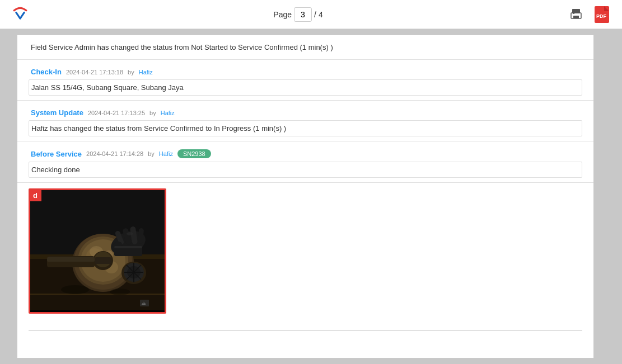 Image resolution: width=622 pixels, height=364 pixels. What do you see at coordinates (306, 162) in the screenshot?
I see `before-service-section: Before Service 2024-04-21 17:14:28 by Ha…` at bounding box center [306, 162].